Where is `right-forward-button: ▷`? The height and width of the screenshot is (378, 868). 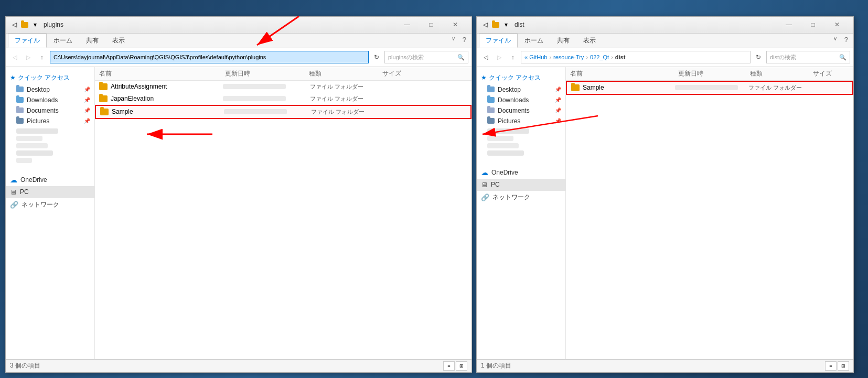 right-forward-button: ▷ is located at coordinates (499, 57).